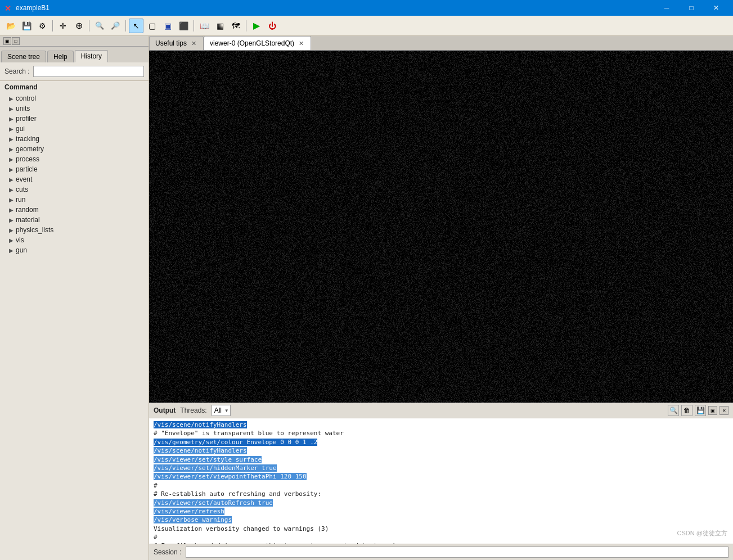 The image size is (733, 560). I want to click on tab-scene-tree: Scene tree, so click(24, 56).